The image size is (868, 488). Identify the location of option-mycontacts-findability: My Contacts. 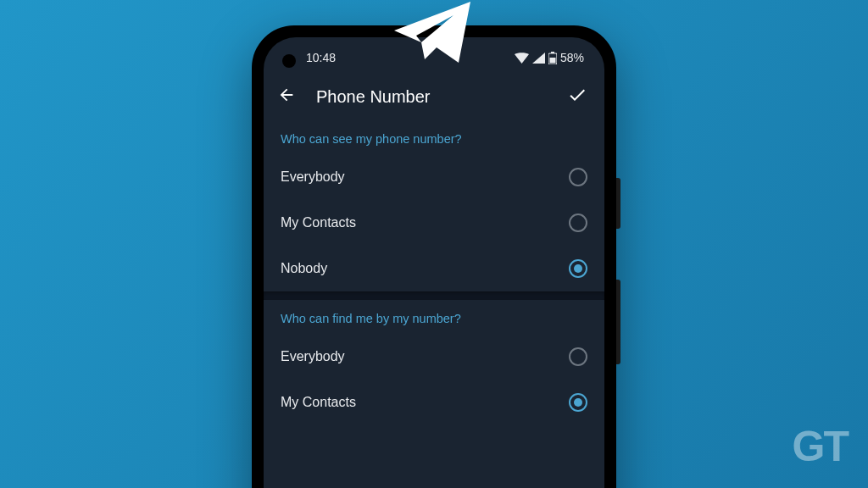
(434, 402).